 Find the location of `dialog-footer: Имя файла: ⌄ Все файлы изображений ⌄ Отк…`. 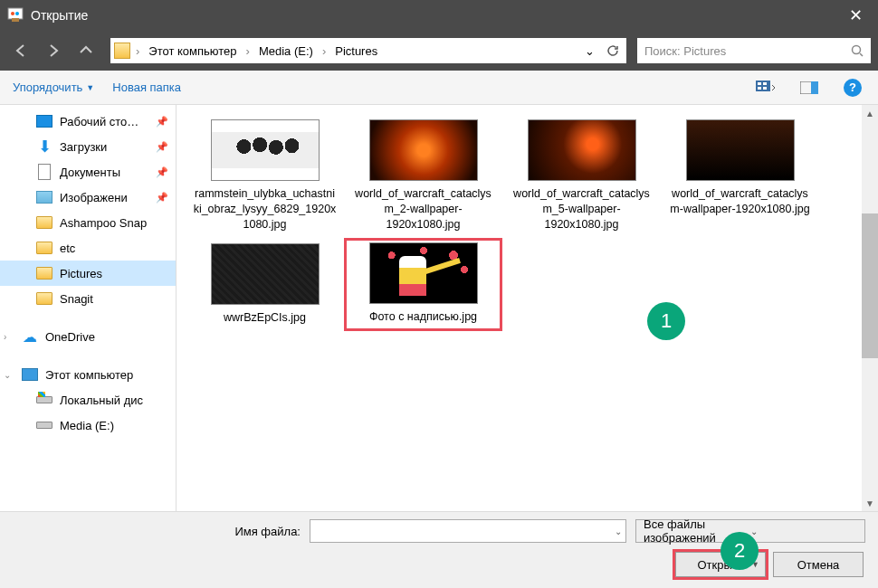

dialog-footer: Имя файла: ⌄ Все файлы изображений ⌄ Отк… is located at coordinates (439, 550).